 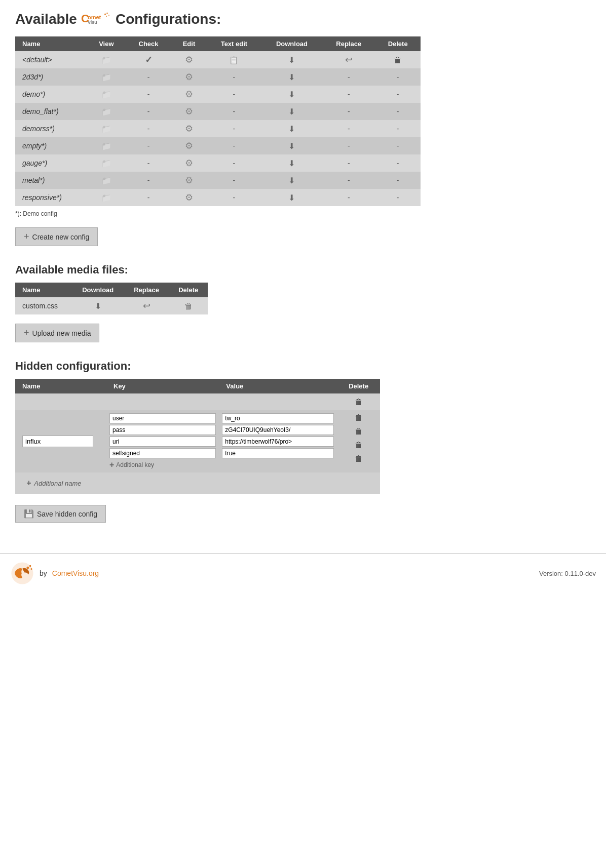 I want to click on influx-pass-key-input, so click(x=163, y=430).